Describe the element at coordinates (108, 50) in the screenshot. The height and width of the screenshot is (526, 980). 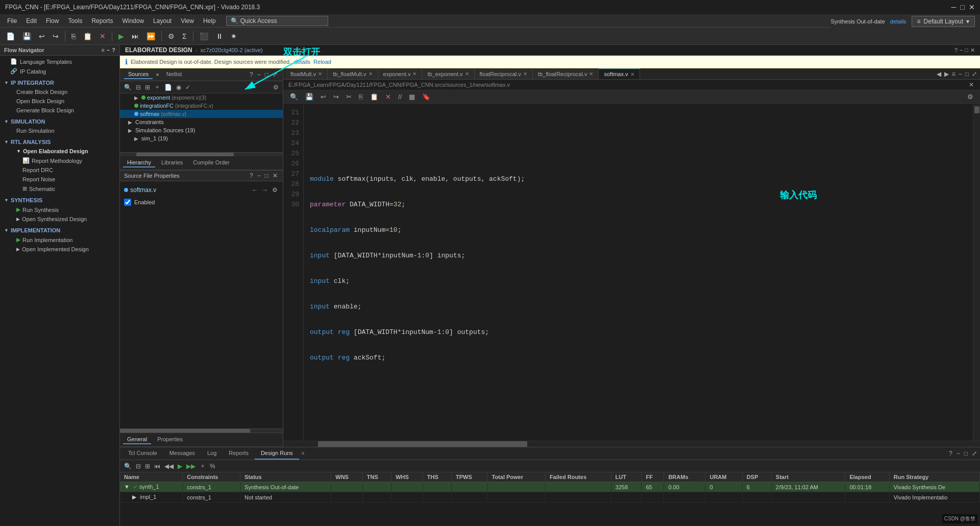
I see `flow-nav-controls: ≡ − ?` at that location.